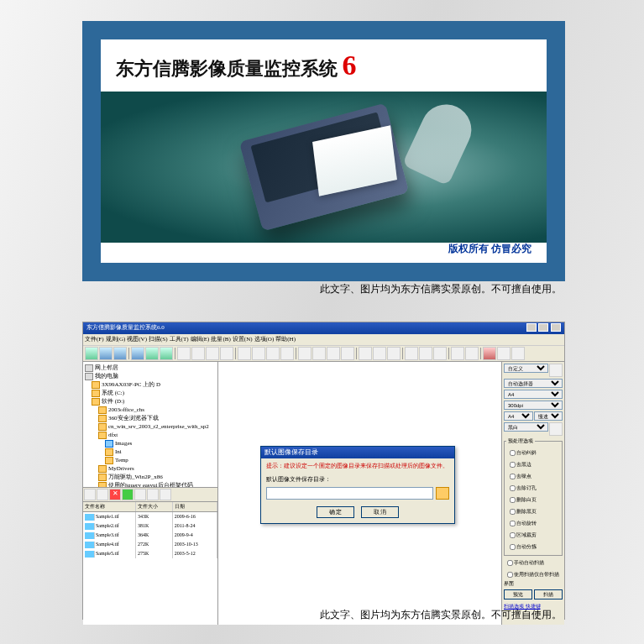 This screenshot has width=644, height=644. Describe the element at coordinates (526, 427) in the screenshot. I see `color-select: 黑白` at that location.